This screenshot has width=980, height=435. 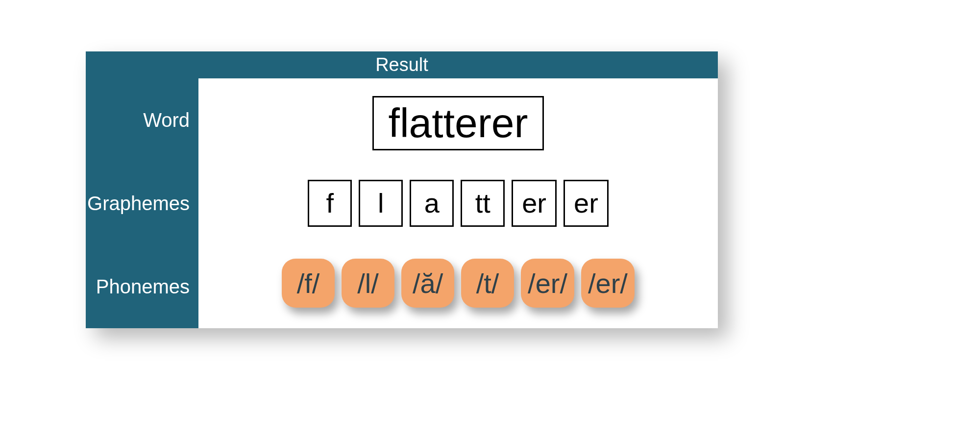 I want to click on grapheme-box: l, so click(x=381, y=203).